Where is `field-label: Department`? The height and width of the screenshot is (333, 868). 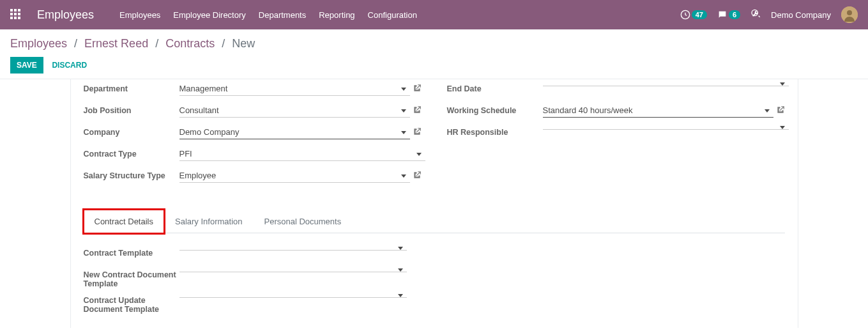 field-label: Department is located at coordinates (132, 88).